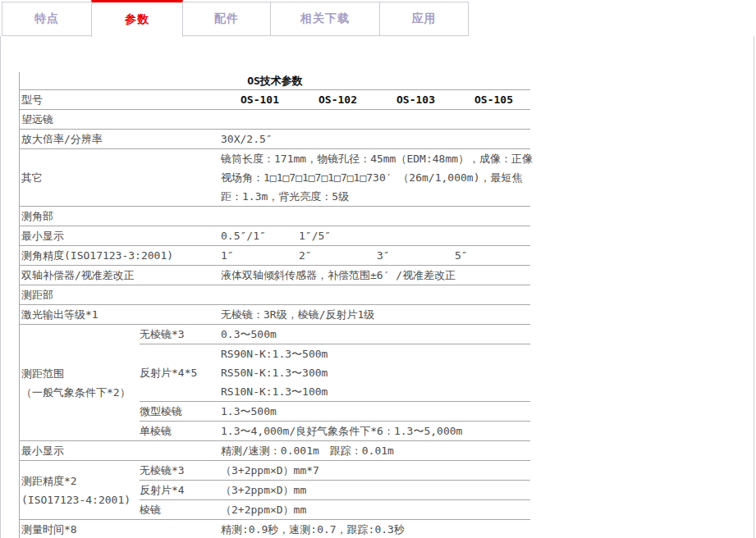 This screenshot has height=538, width=756. Describe the element at coordinates (376, 335) in the screenshot. I see `subrow-value: 0.3〜500m` at that location.